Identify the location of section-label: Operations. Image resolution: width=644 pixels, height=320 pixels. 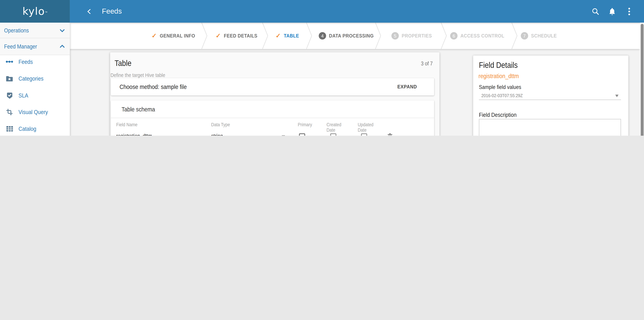
(16, 30).